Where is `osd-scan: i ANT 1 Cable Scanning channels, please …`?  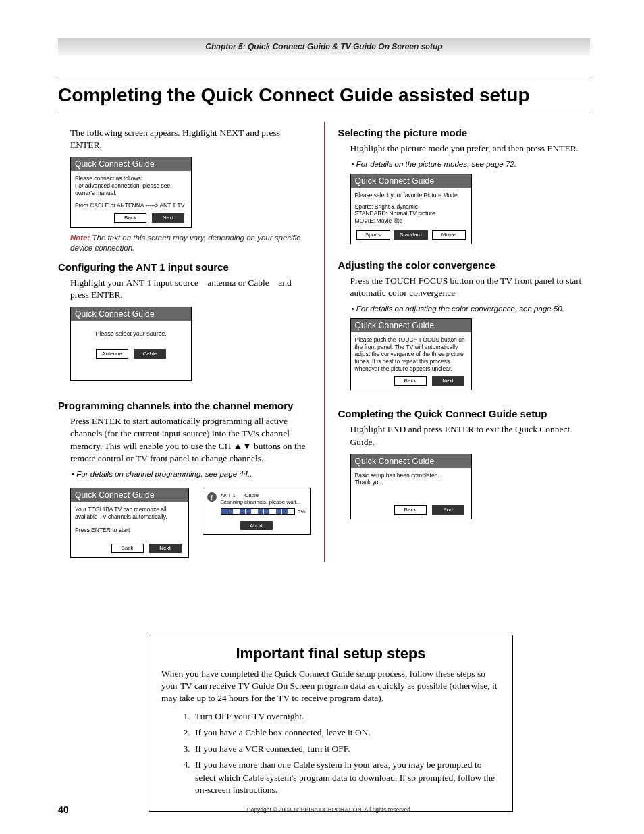 osd-scan: i ANT 1 Cable Scanning channels, please … is located at coordinates (257, 511).